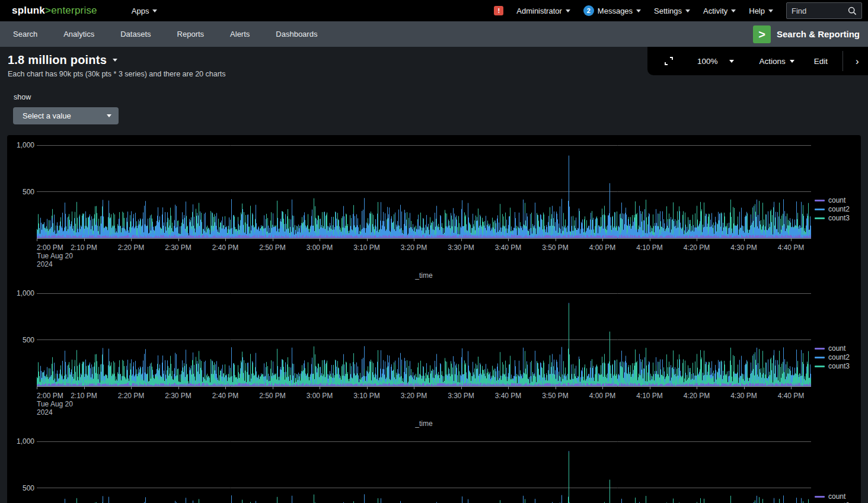  Describe the element at coordinates (777, 62) in the screenshot. I see `actions-dropdown: Actions` at that location.